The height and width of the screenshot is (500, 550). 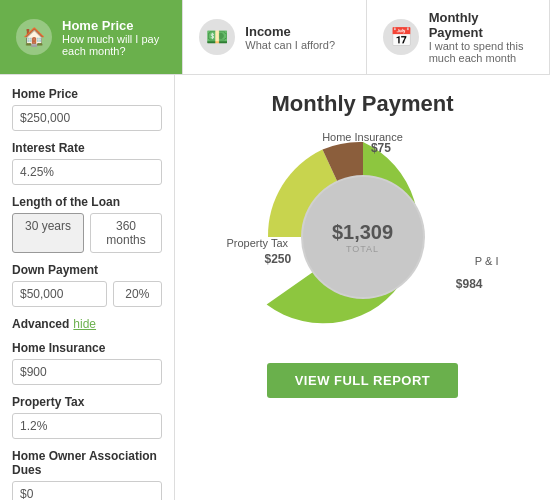 I want to click on down-payment-label: Down Payment, so click(x=87, y=270).